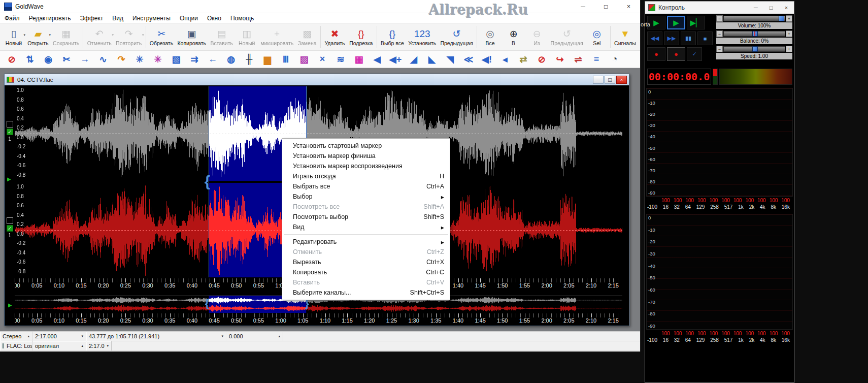 This screenshot has width=868, height=383. Describe the element at coordinates (268, 59) in the screenshot. I see `spectrum-icon: ▆` at that location.